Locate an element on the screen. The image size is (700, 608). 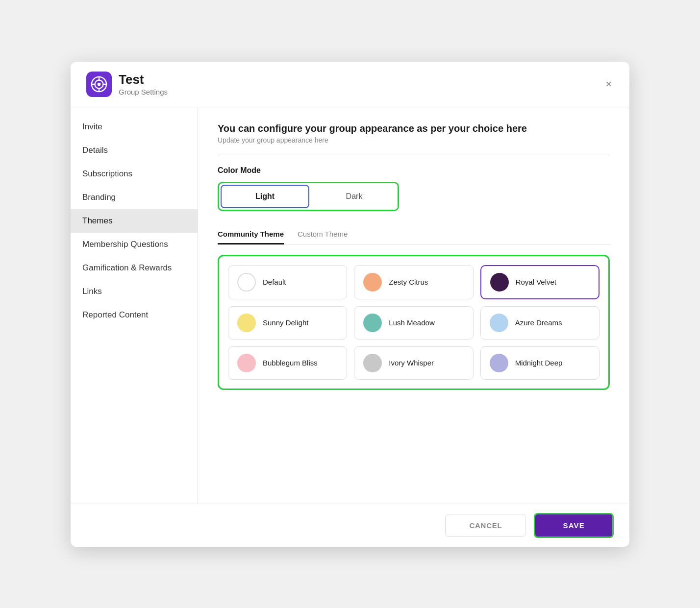
theme-card-sunny-delight: Sunny Delight is located at coordinates (287, 323).